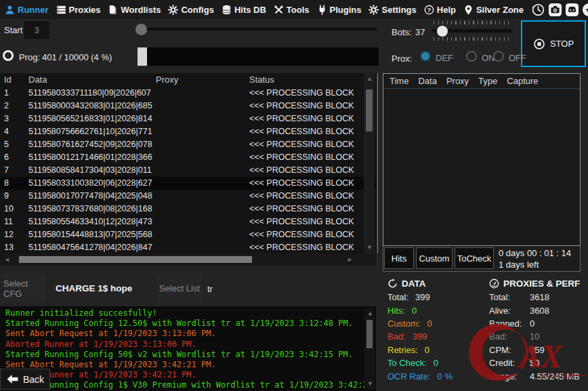 This screenshot has width=588, height=391. Describe the element at coordinates (374, 9) in the screenshot. I see `gear-icon` at that location.